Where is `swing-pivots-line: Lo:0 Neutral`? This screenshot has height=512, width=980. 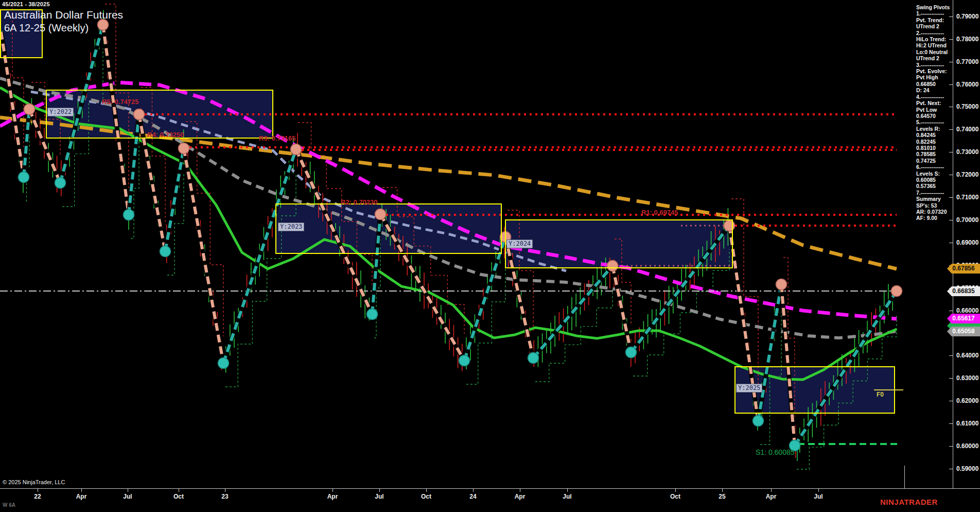
swing-pivots-line: Lo:0 Neutral is located at coordinates (934, 52).